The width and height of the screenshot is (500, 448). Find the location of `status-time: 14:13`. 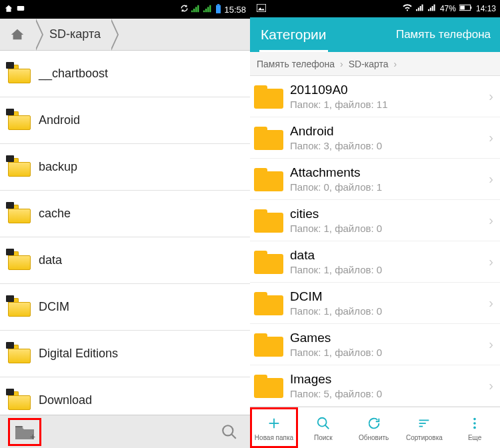

status-time: 14:13 is located at coordinates (486, 9).